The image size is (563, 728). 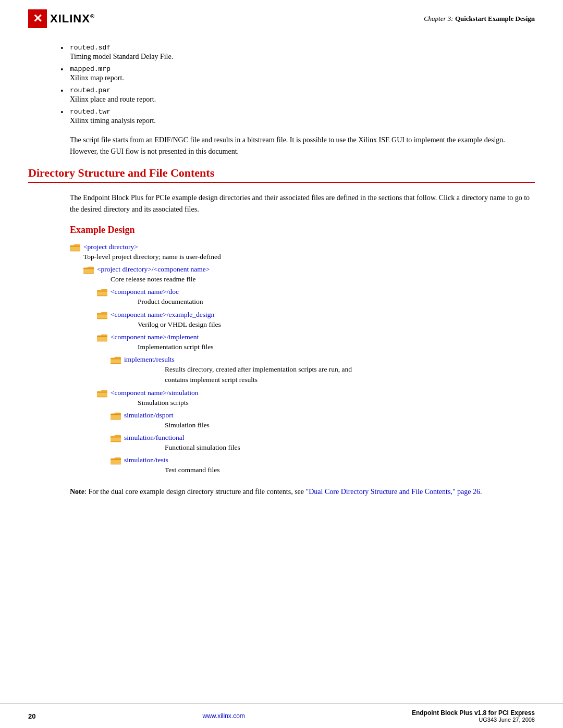 What do you see at coordinates (302, 95) in the screenshot?
I see `list-item: routed.par Xilinx place and route report…` at bounding box center [302, 95].